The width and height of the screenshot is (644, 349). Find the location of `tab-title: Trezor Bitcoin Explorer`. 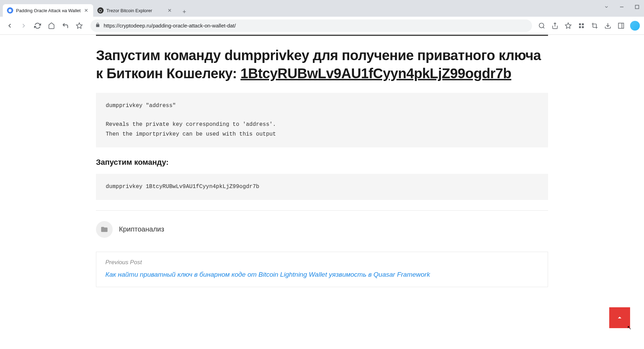

tab-title: Trezor Bitcoin Explorer is located at coordinates (135, 10).